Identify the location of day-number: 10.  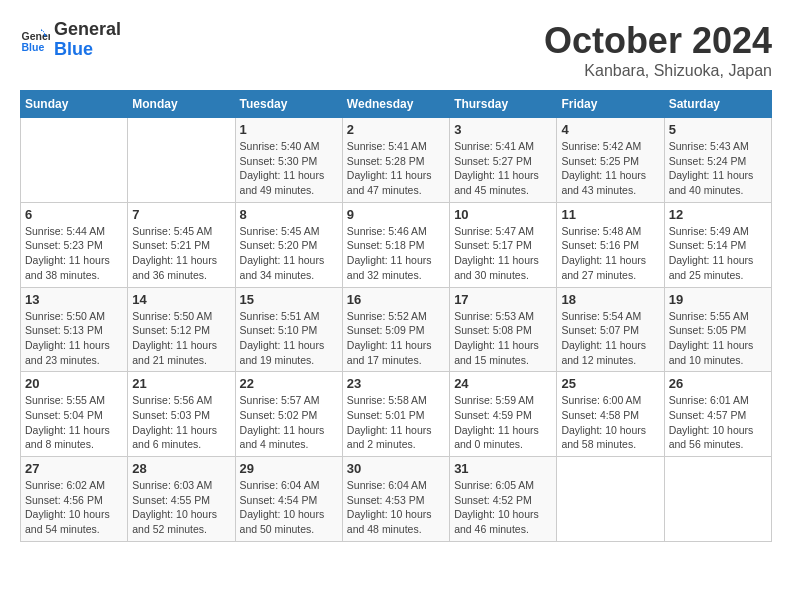
(503, 214).